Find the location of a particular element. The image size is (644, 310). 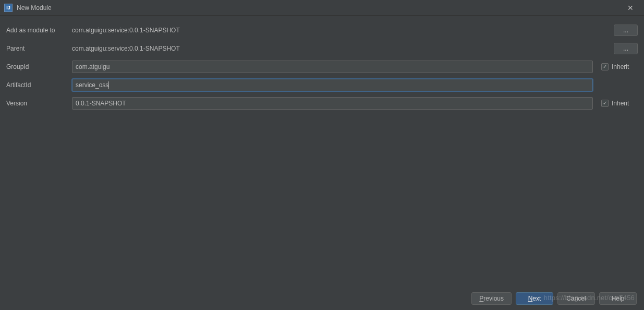

close-button: ✕ is located at coordinates (630, 8).